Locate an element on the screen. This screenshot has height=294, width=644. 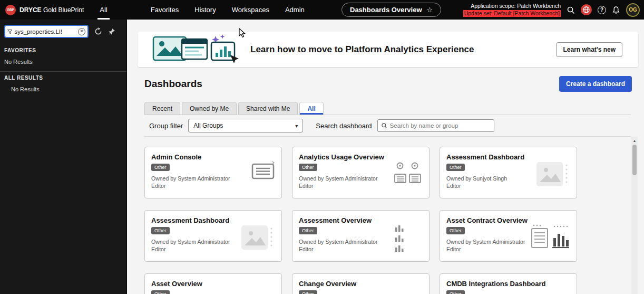
brand-text: DRYCE Gold BluePrint is located at coordinates (52, 10).